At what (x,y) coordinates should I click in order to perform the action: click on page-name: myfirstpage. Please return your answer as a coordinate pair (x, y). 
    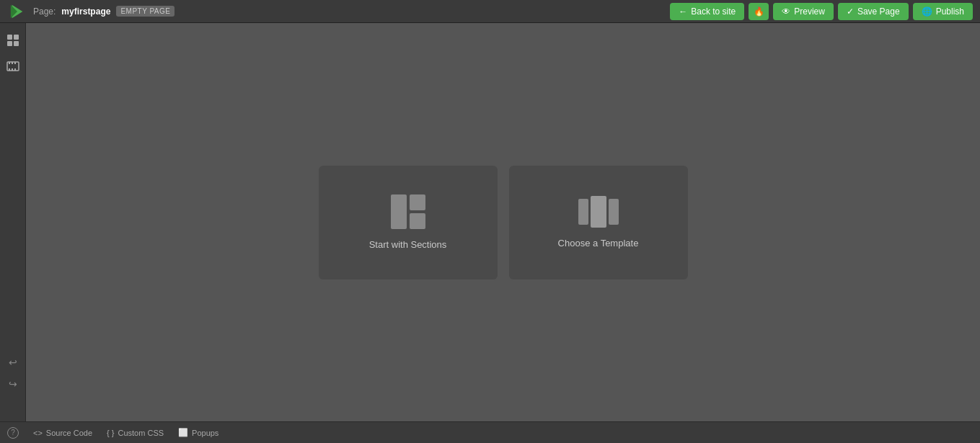
    Looking at the image, I should click on (86, 12).